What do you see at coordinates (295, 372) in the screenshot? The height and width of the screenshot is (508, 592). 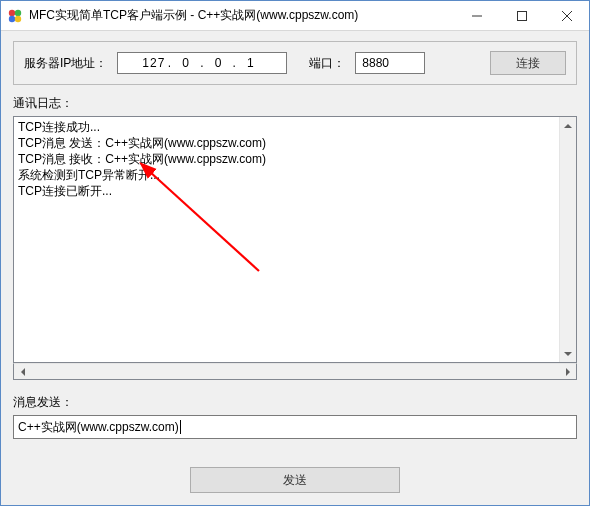 I see `horizontal-scrollbar` at bounding box center [295, 372].